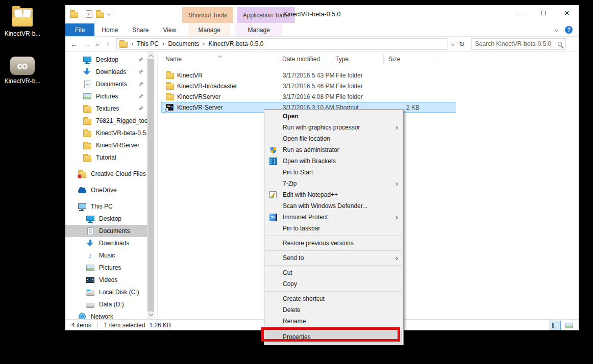 Image resolution: width=593 pixels, height=364 pixels. I want to click on tab-file: File, so click(80, 30).